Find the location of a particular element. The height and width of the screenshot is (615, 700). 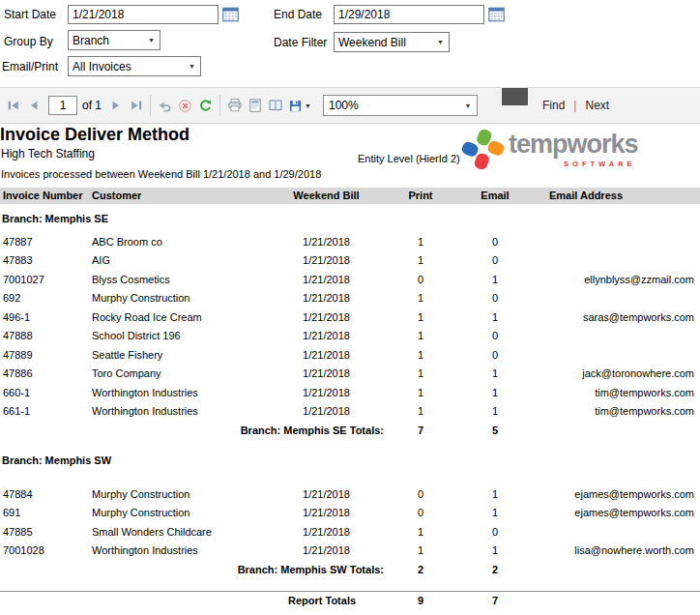

start-date-input is located at coordinates (143, 15).